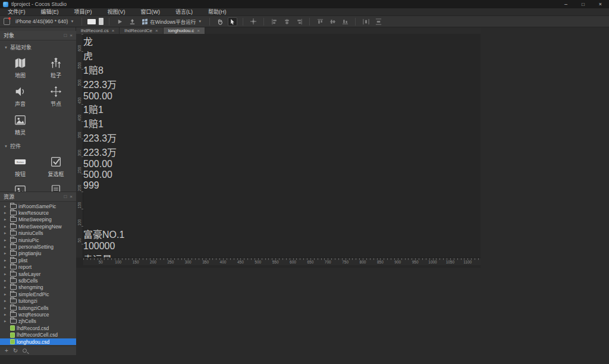 The height and width of the screenshot is (364, 609). Describe the element at coordinates (38, 294) in the screenshot. I see `resource-folder-simpleEndPic: ▸simpleEndPic` at that location.